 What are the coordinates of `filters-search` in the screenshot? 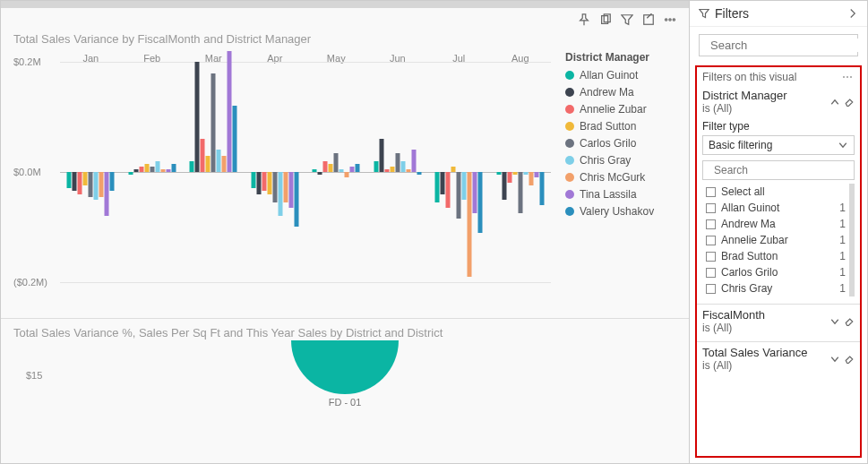 It's located at (778, 45).